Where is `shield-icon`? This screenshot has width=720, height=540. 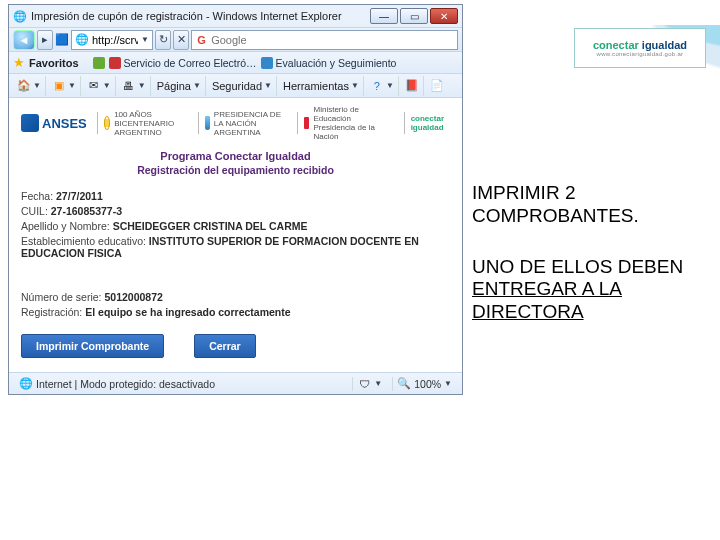
shield-icon is located at coordinates (208, 123).